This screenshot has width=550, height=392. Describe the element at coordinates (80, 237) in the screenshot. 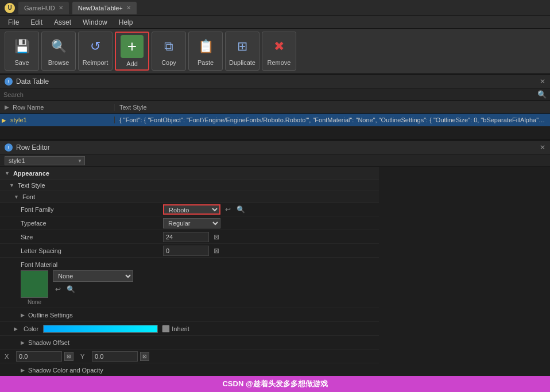

I see `size-label: Size` at that location.